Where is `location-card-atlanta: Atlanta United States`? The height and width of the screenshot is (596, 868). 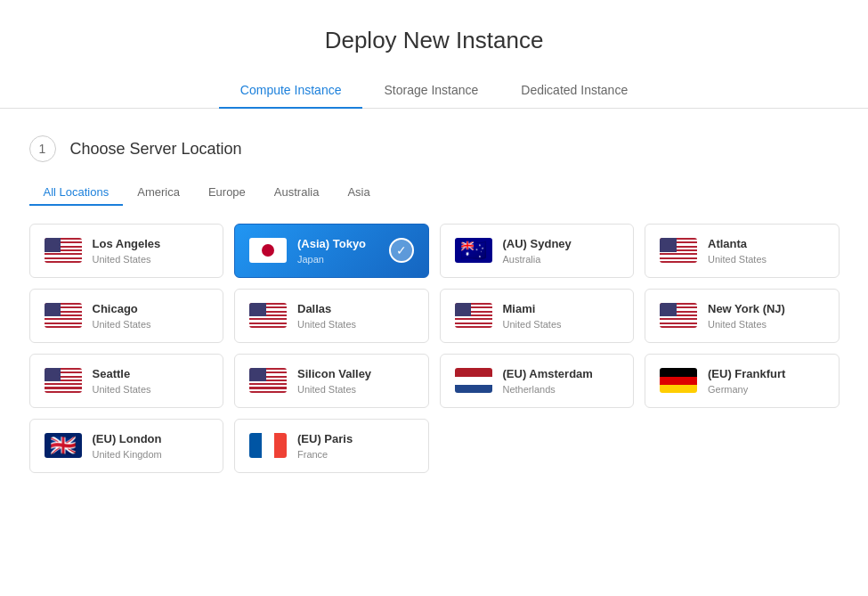 location-card-atlanta: Atlanta United States is located at coordinates (742, 251).